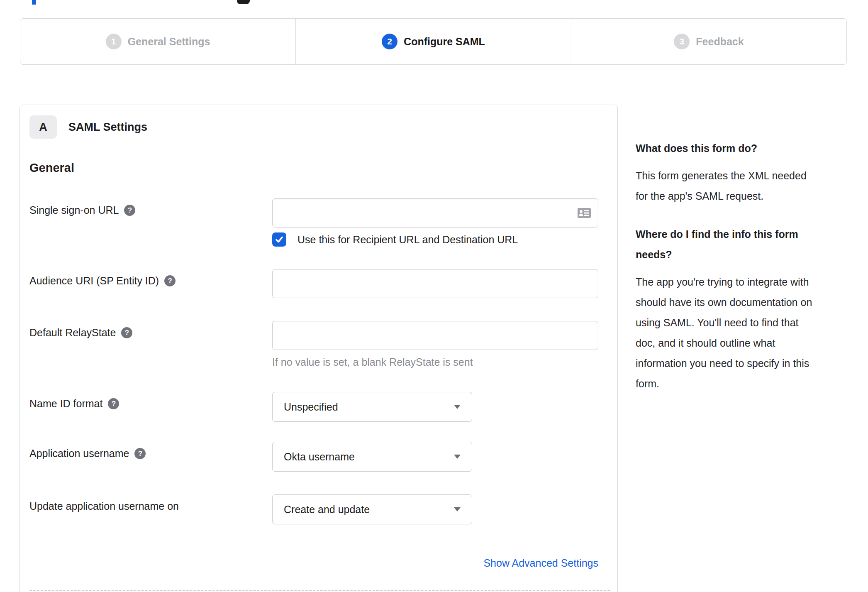 This screenshot has width=868, height=592. What do you see at coordinates (584, 213) in the screenshot?
I see `contact-card-icon` at bounding box center [584, 213].